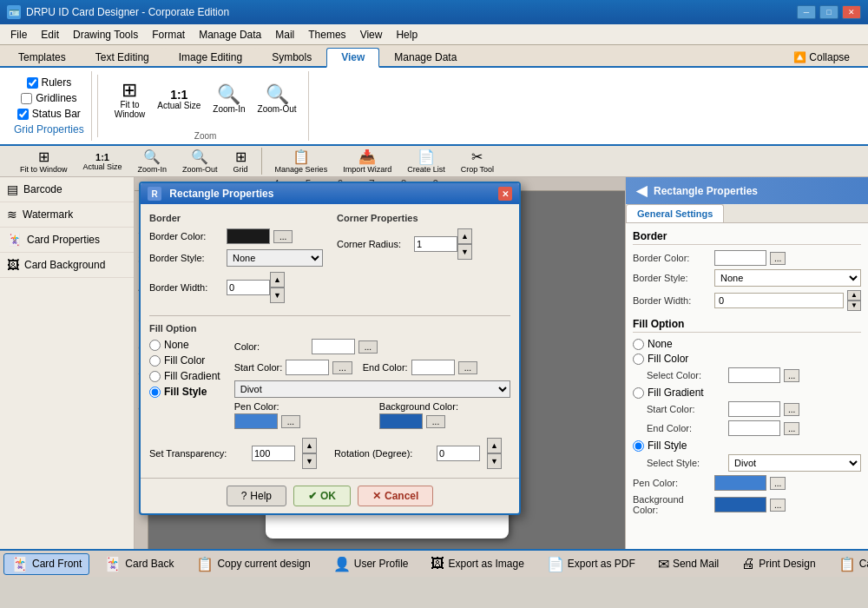 This screenshot has width=868, height=608. What do you see at coordinates (122, 57) in the screenshot?
I see `tab-text-editing: Text Editing` at bounding box center [122, 57].